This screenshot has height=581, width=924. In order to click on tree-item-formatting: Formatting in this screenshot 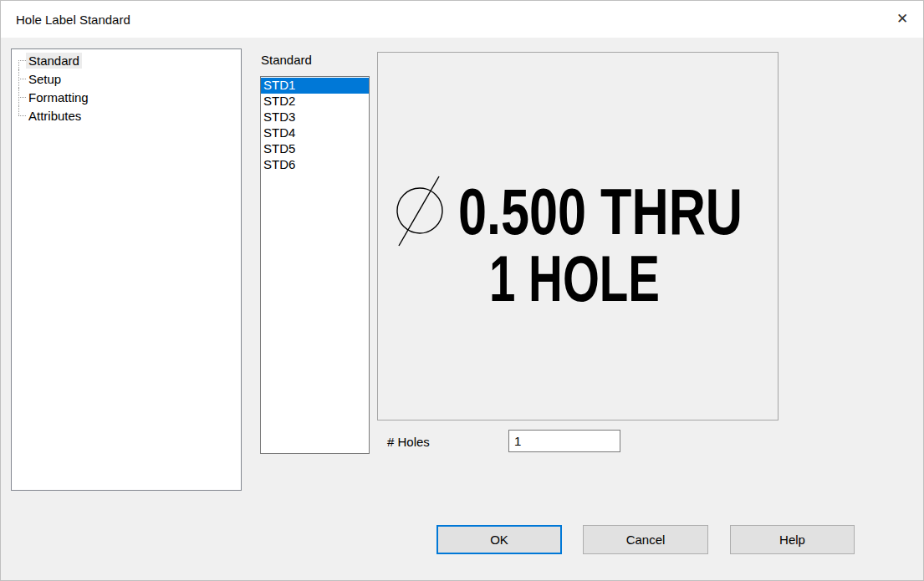, I will do `click(126, 97)`.